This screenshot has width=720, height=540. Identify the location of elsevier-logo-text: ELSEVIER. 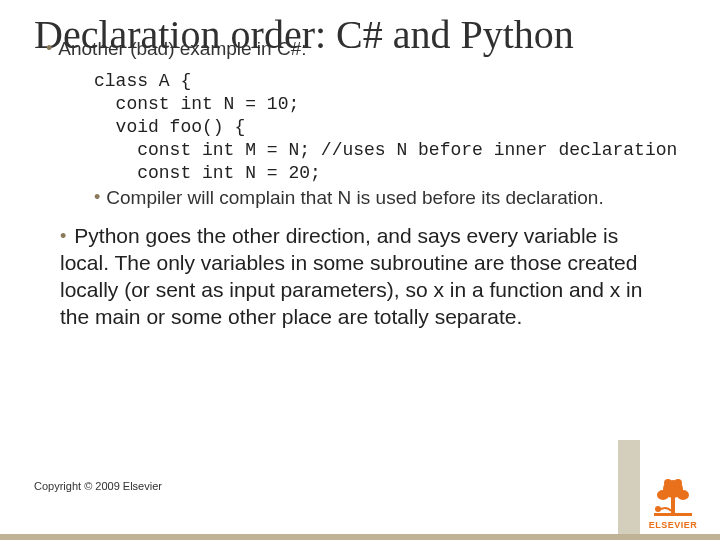
(673, 525).